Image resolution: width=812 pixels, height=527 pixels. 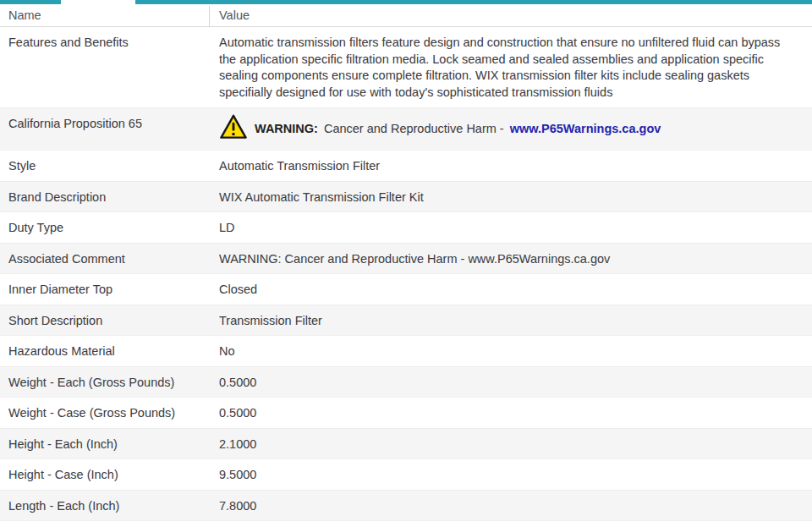 What do you see at coordinates (406, 289) in the screenshot?
I see `table-row: Inner Diameter Top Closed` at bounding box center [406, 289].